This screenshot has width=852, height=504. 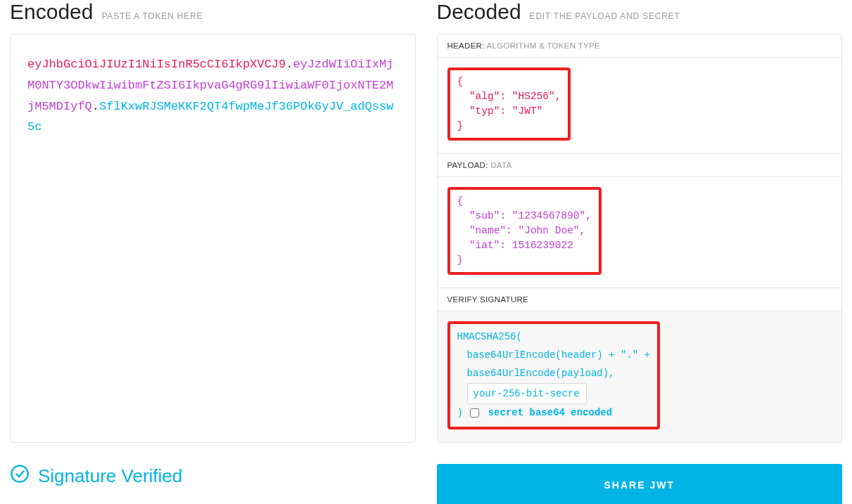 What do you see at coordinates (110, 477) in the screenshot?
I see `signature-verified-text: Signature Verified` at bounding box center [110, 477].